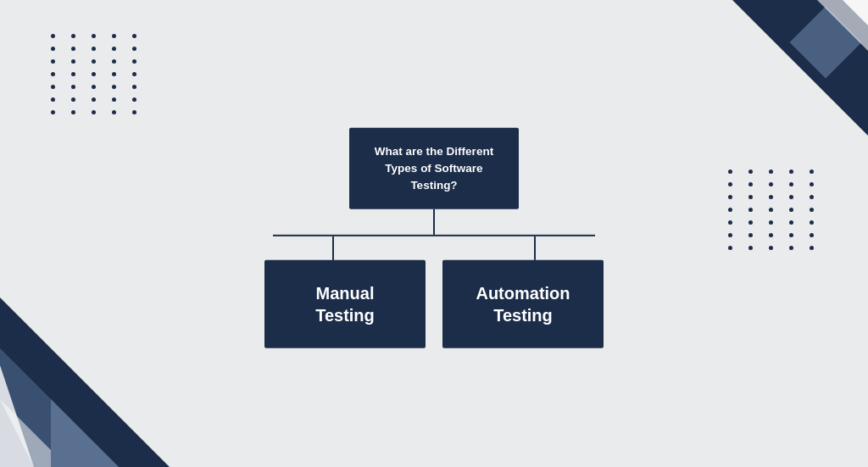 The image size is (868, 467). What do you see at coordinates (775, 210) in the screenshot?
I see `dot-grid-right` at bounding box center [775, 210].